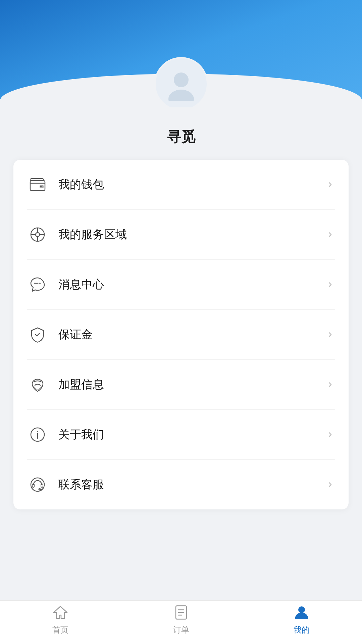 The image size is (362, 644). Describe the element at coordinates (192, 335) in the screenshot. I see `deposit-label: 保证金` at that location.